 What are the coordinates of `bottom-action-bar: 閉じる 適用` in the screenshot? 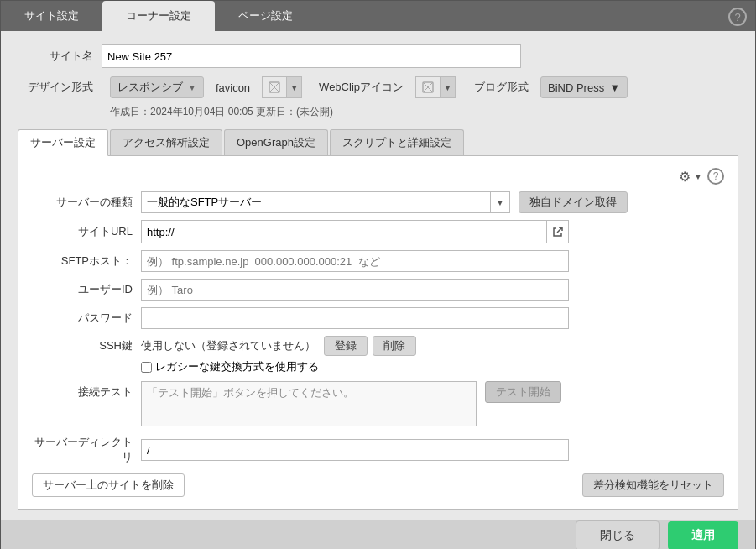 It's located at (378, 534).